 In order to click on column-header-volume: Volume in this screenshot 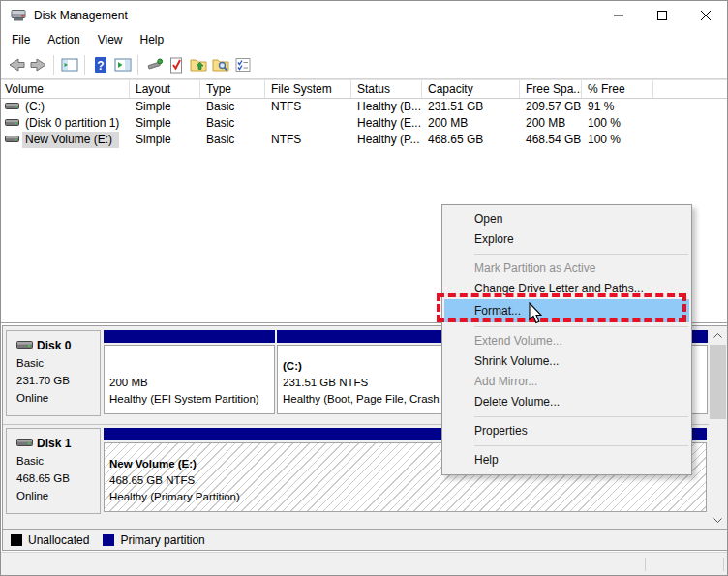, I will do `click(66, 89)`.